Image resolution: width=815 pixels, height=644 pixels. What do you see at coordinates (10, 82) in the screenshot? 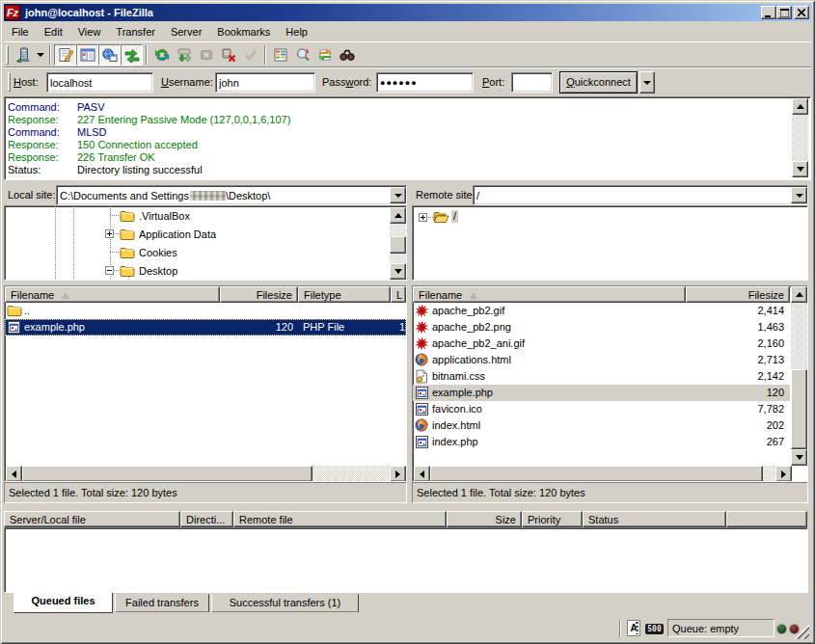
I see `quickconnect-grip` at bounding box center [10, 82].